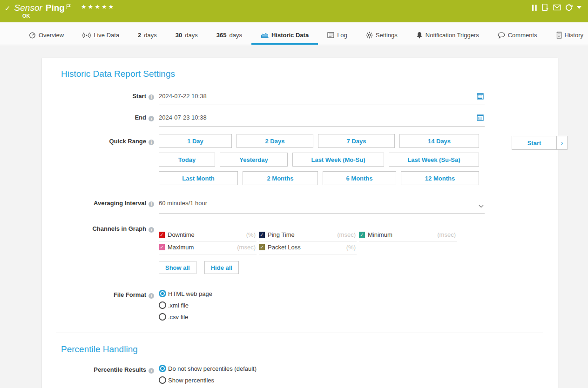 The height and width of the screenshot is (388, 588). What do you see at coordinates (139, 96) in the screenshot?
I see `start-label: Start` at bounding box center [139, 96].